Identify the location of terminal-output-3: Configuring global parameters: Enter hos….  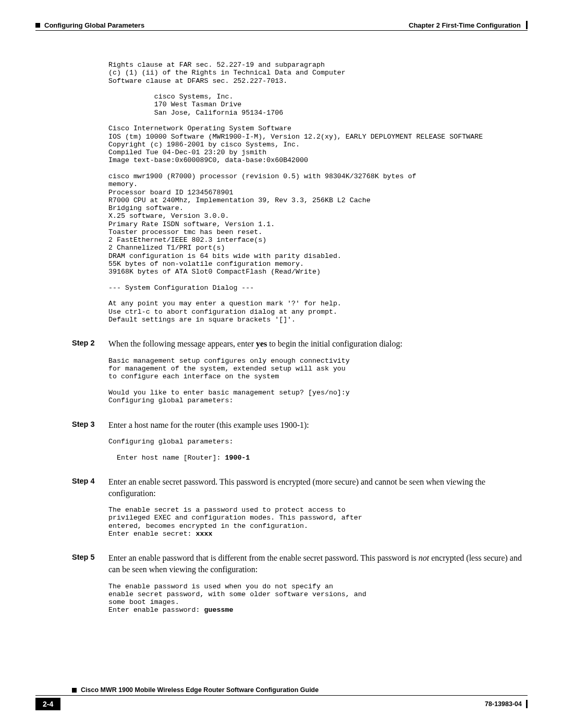
(318, 450).